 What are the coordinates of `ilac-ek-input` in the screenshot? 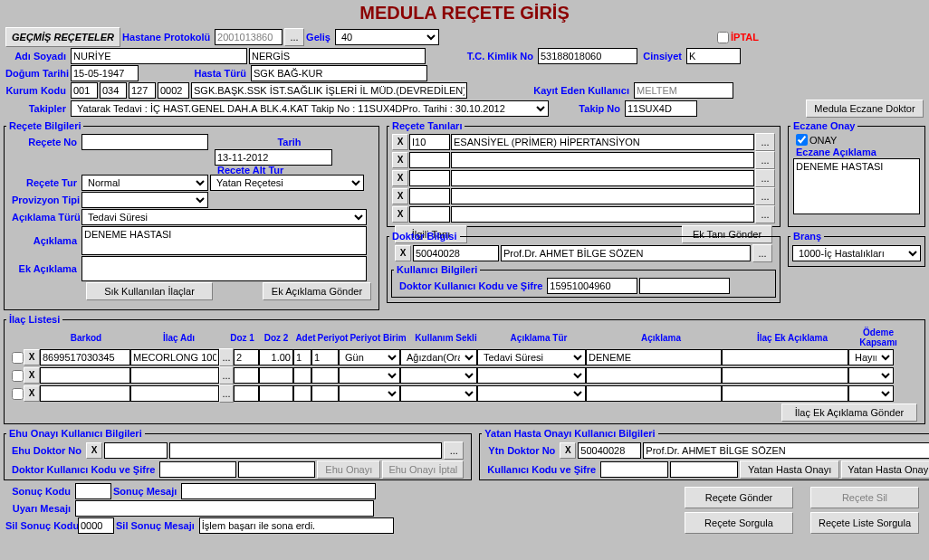 It's located at (785, 375).